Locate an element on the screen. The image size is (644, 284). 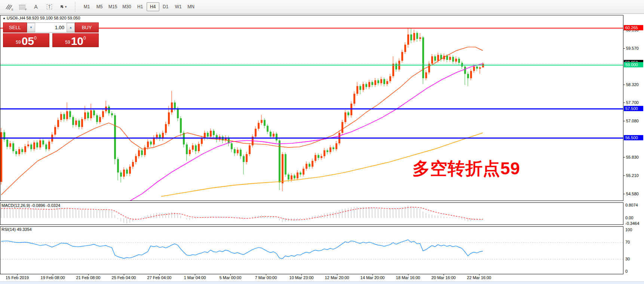
fibonacci-grid-icon: F is located at coordinates (22, 7).